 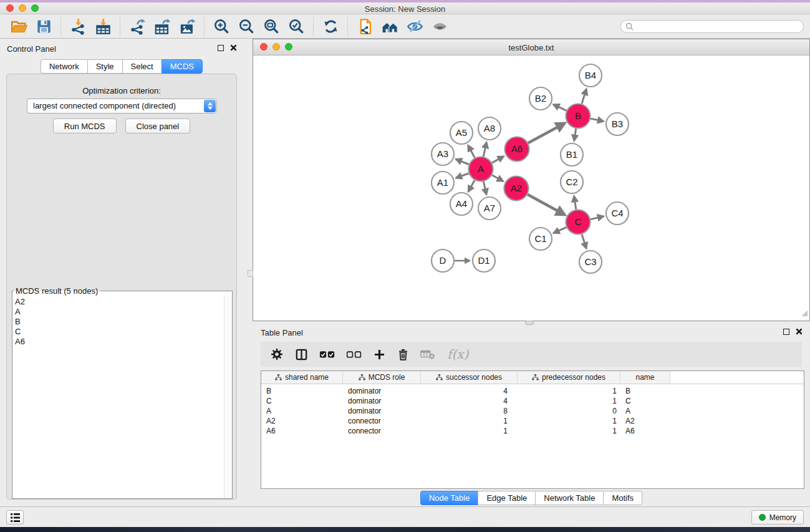 I want to click on svg-text: C2, so click(x=571, y=182).